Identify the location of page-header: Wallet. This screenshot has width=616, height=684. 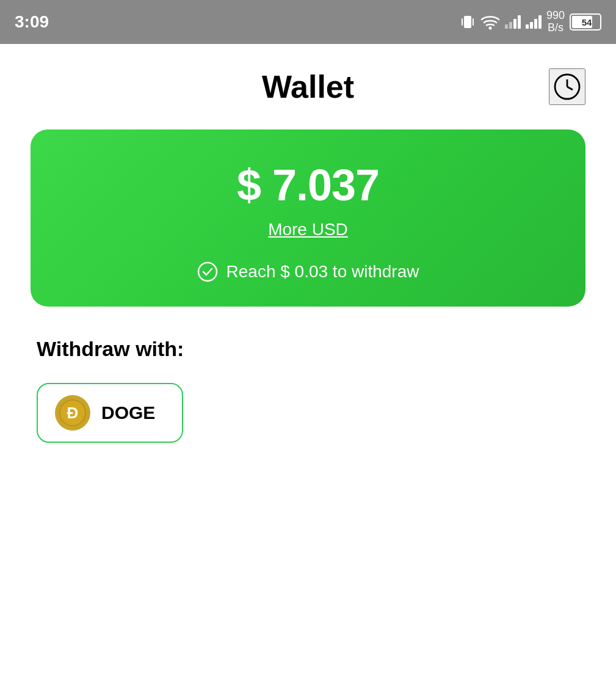
(308, 87).